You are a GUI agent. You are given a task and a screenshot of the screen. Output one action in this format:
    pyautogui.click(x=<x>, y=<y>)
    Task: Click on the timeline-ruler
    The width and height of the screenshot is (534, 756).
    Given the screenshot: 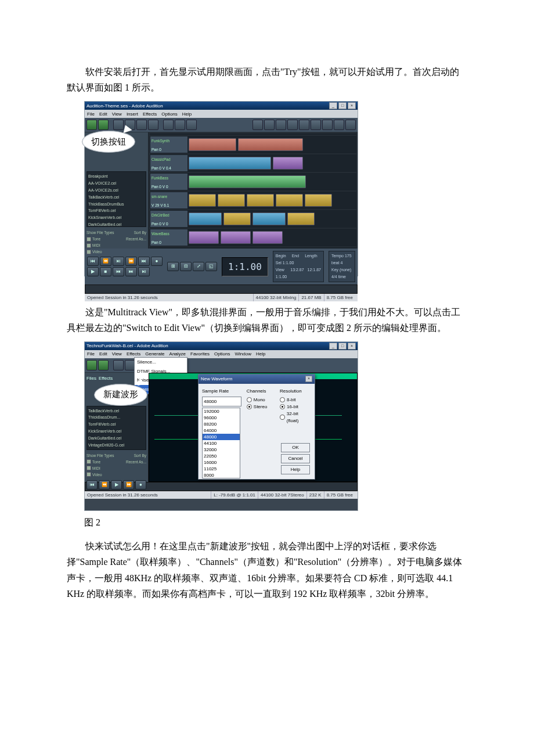 What is the action you would take?
    pyautogui.click(x=253, y=134)
    